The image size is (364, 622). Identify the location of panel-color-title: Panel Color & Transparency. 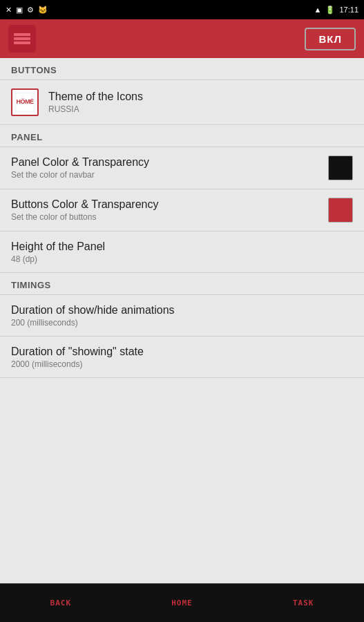
(80, 162).